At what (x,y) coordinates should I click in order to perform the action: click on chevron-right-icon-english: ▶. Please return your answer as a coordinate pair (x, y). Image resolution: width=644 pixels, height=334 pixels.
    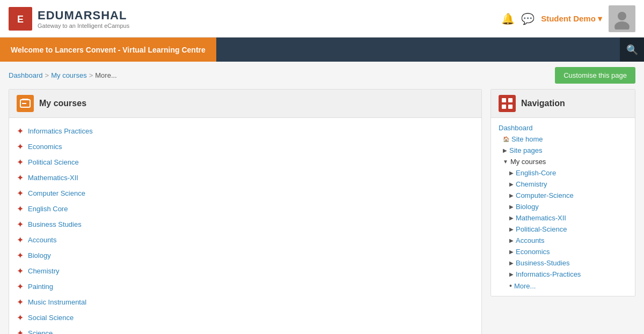
    Looking at the image, I should click on (511, 173).